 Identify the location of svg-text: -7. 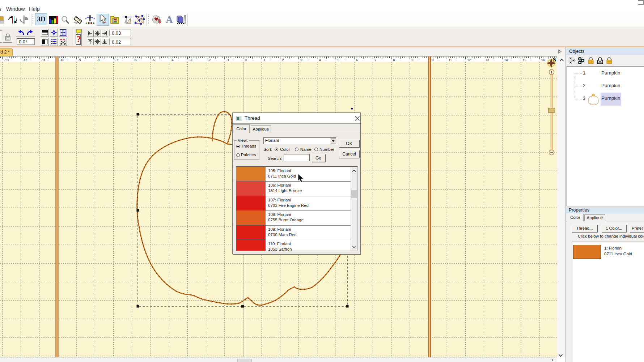
(117, 60).